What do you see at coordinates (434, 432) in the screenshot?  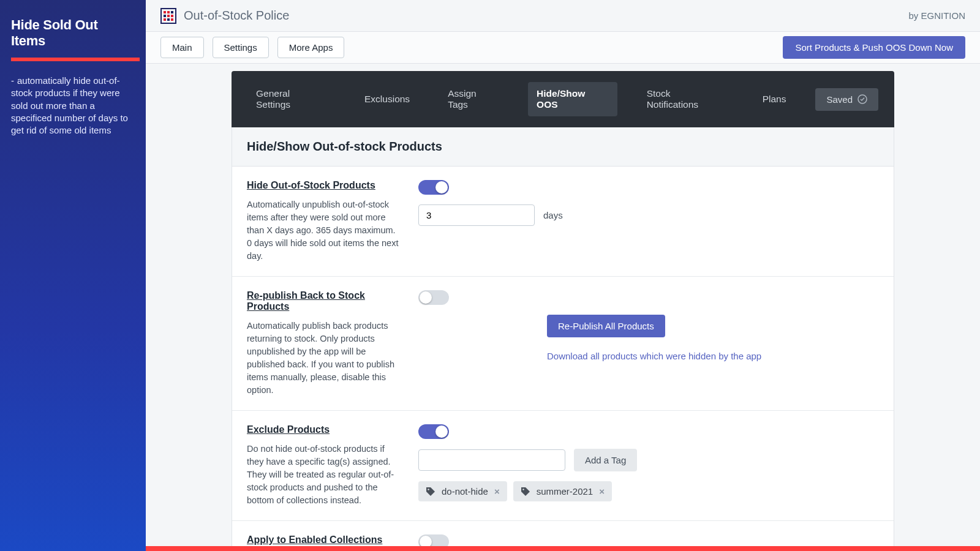 I see `exclude-toggle` at bounding box center [434, 432].